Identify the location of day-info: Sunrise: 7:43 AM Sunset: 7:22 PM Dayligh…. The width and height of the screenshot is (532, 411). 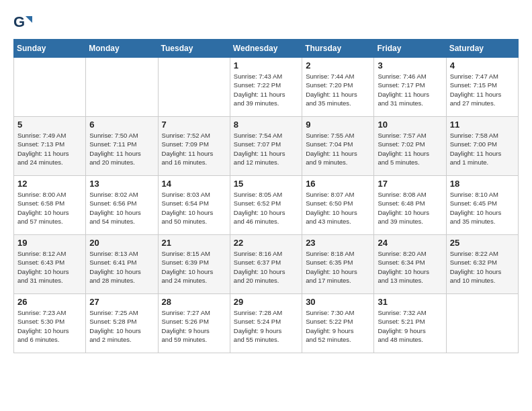
(266, 90).